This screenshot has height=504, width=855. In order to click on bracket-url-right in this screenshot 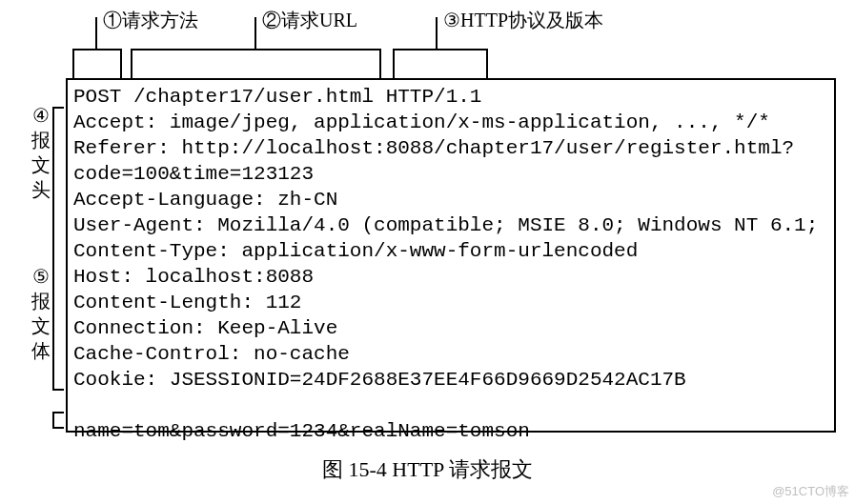, I will do `click(380, 71)`.